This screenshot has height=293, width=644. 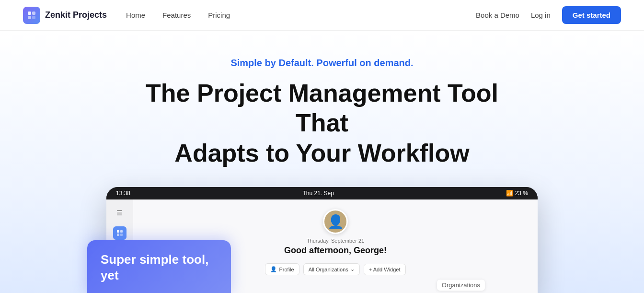 I want to click on logo-icon, so click(x=32, y=15).